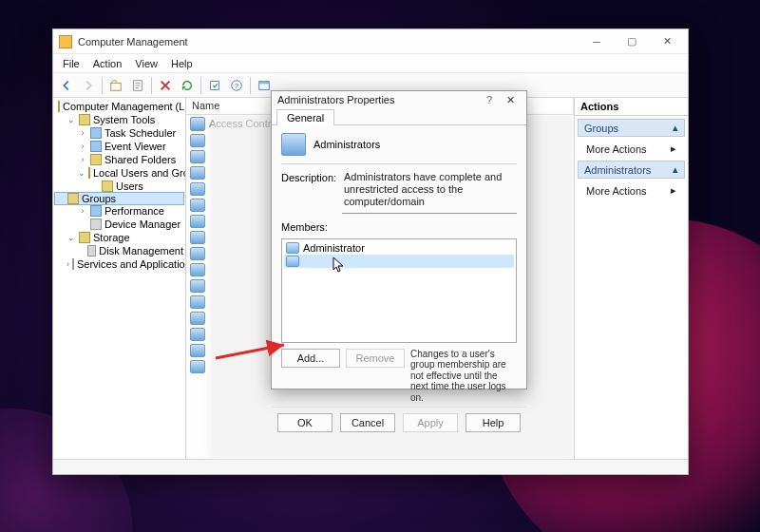 The width and height of the screenshot is (760, 532). What do you see at coordinates (88, 86) in the screenshot?
I see `forward-button` at bounding box center [88, 86].